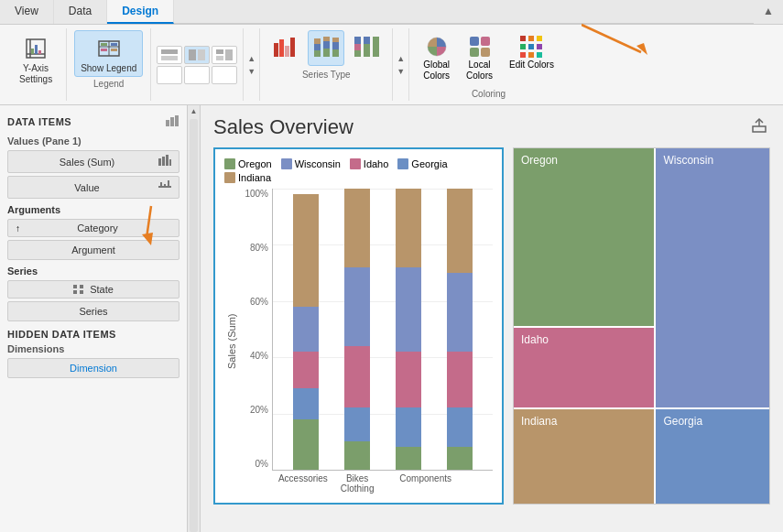  What do you see at coordinates (93, 293) in the screenshot?
I see `series-section: Series State Series` at bounding box center [93, 293].